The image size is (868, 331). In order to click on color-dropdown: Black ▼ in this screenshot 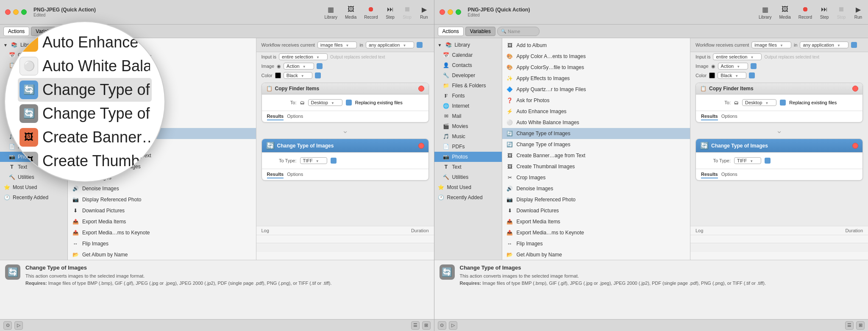, I will do `click(298, 75)`.